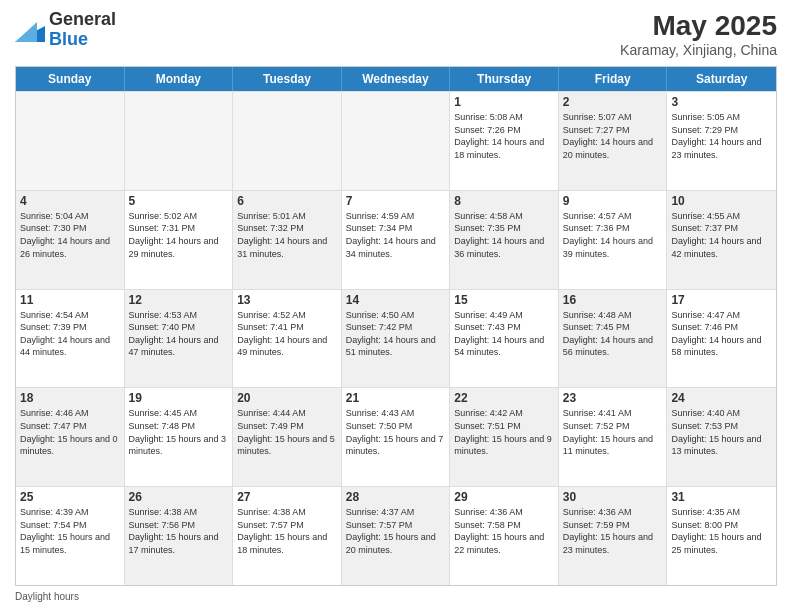  I want to click on calendar-cell-29: 29Sunrise: 4:36 AM Sunset: 7:58 PM Dayli…, so click(504, 536).